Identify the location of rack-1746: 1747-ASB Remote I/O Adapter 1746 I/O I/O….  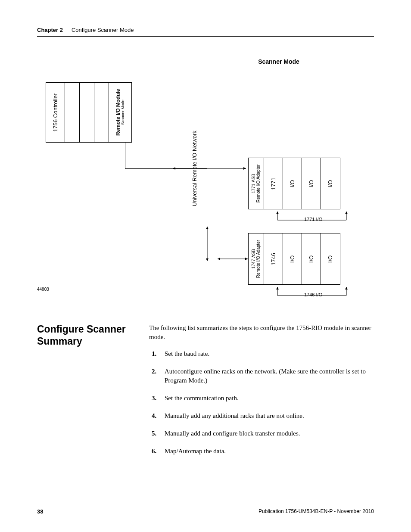
(294, 259).